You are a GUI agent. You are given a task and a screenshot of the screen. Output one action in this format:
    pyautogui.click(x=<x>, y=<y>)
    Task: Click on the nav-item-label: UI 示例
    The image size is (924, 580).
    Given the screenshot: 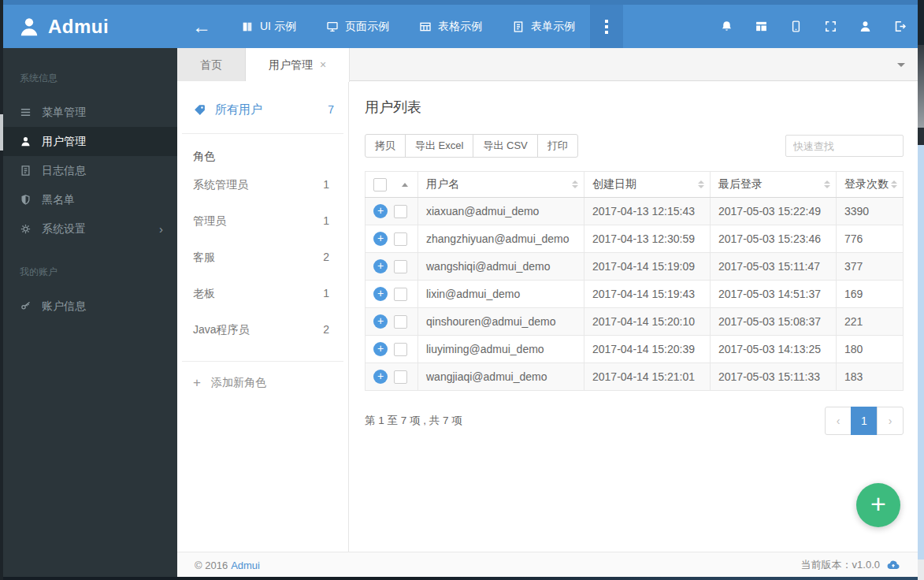 What is the action you would take?
    pyautogui.click(x=278, y=27)
    